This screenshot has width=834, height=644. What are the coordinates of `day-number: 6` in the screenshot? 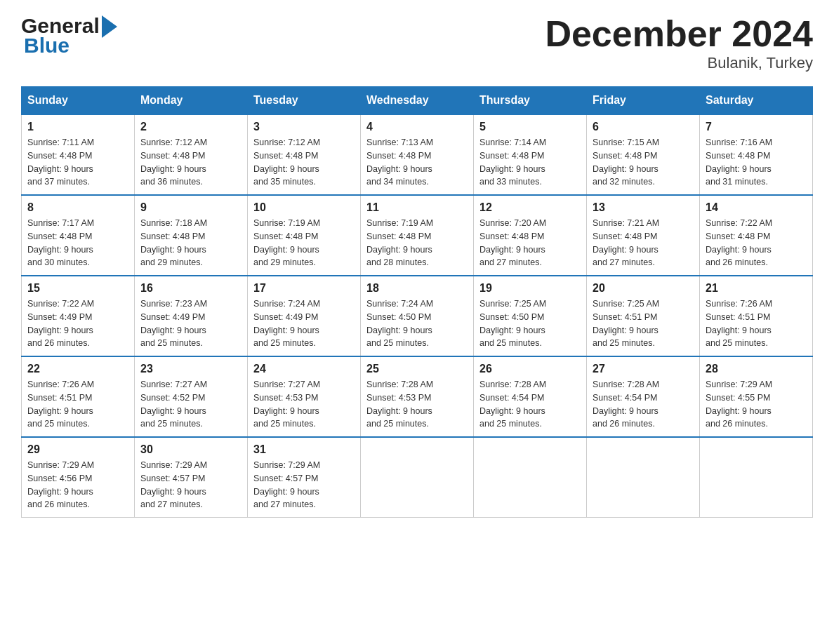 It's located at (643, 127).